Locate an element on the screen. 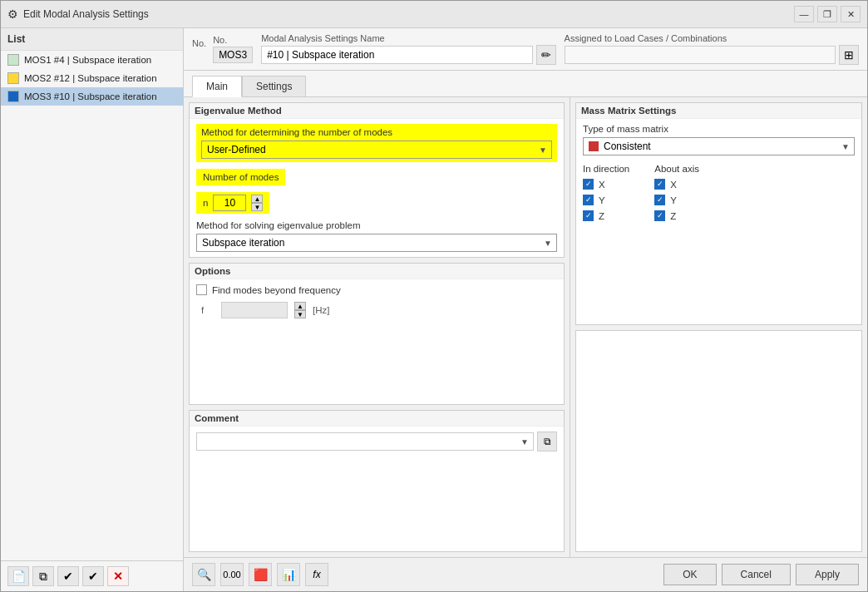 The height and width of the screenshot is (592, 868). title-bar: ⚙ Edit Modal Analysis Settings — ❐ ✕ is located at coordinates (434, 15).